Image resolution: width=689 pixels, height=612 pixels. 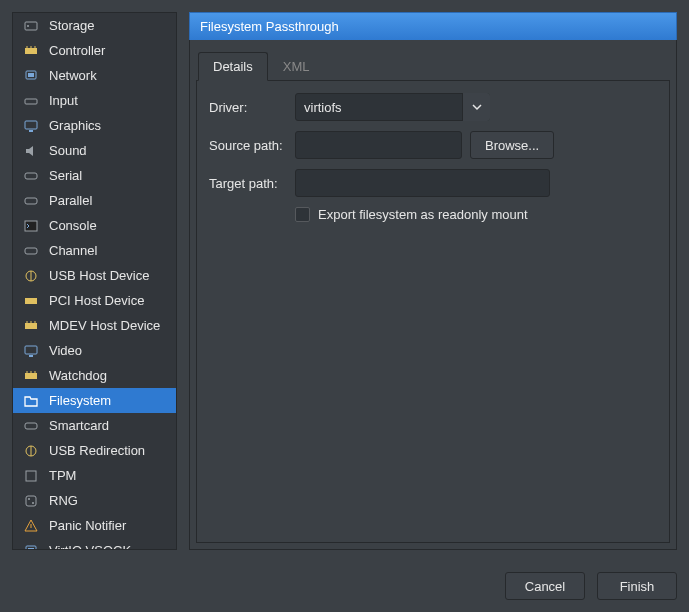 What do you see at coordinates (31, 426) in the screenshot?
I see `smartcard-icon` at bounding box center [31, 426].